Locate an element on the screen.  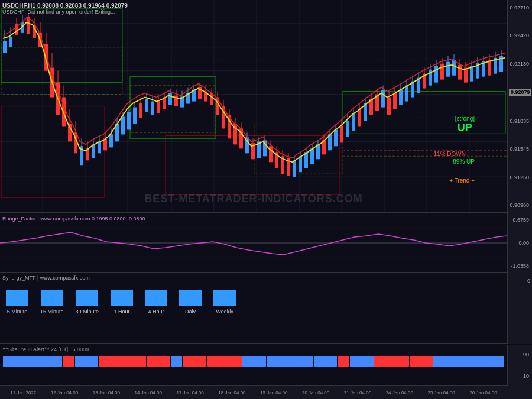
chart-subtitle: USDCHF: Did not find any open order! Exi… is located at coordinates (65, 12).